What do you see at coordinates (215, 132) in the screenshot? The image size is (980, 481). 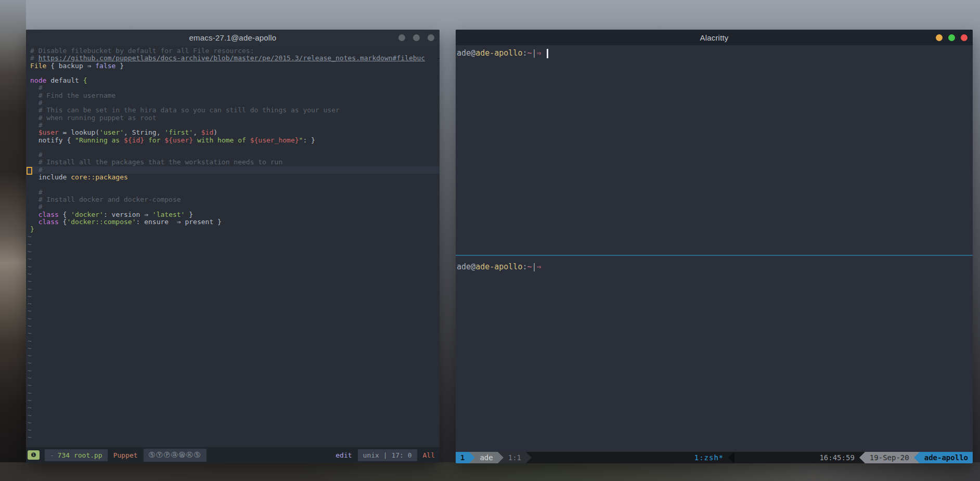 I see `code-token: )` at bounding box center [215, 132].